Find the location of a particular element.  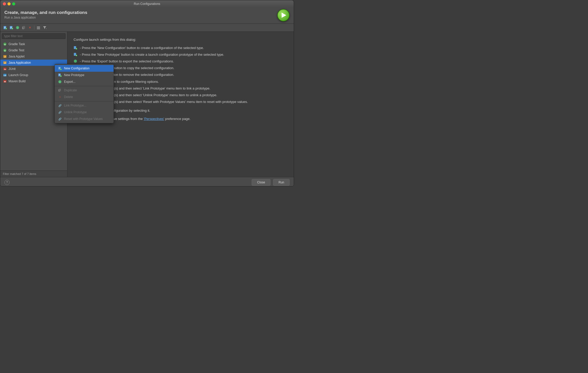

run-button is located at coordinates (283, 15).